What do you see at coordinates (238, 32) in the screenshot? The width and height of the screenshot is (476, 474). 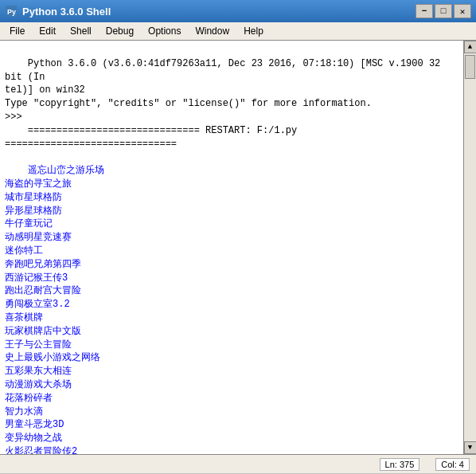 I see `menu-bar: File Edit Shell Debug Options Window Hel…` at bounding box center [238, 32].